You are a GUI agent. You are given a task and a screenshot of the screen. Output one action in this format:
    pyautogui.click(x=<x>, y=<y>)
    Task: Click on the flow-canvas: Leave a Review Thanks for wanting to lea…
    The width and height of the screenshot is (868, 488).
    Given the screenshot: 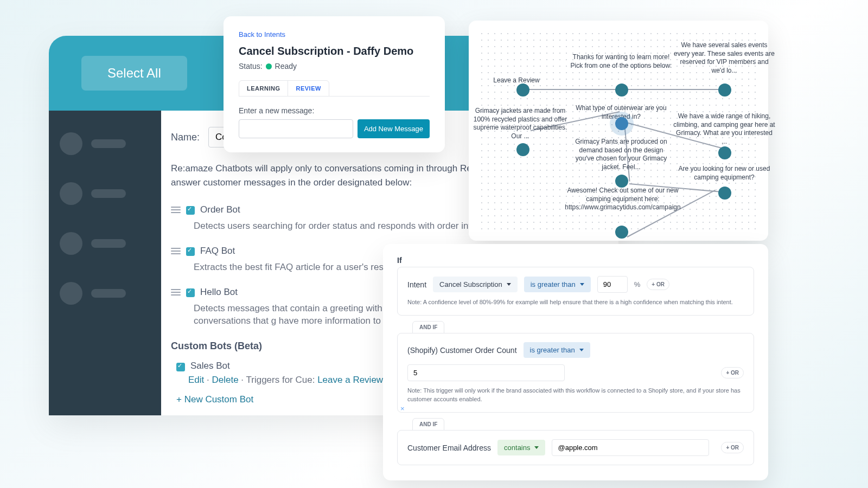 What is the action you would take?
    pyautogui.click(x=618, y=131)
    